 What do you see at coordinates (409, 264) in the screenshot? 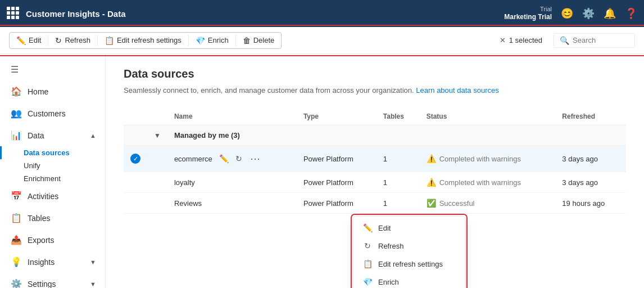
I see `context-menu-item-edit-refresh: 📋 Edit refresh settings` at bounding box center [409, 264].